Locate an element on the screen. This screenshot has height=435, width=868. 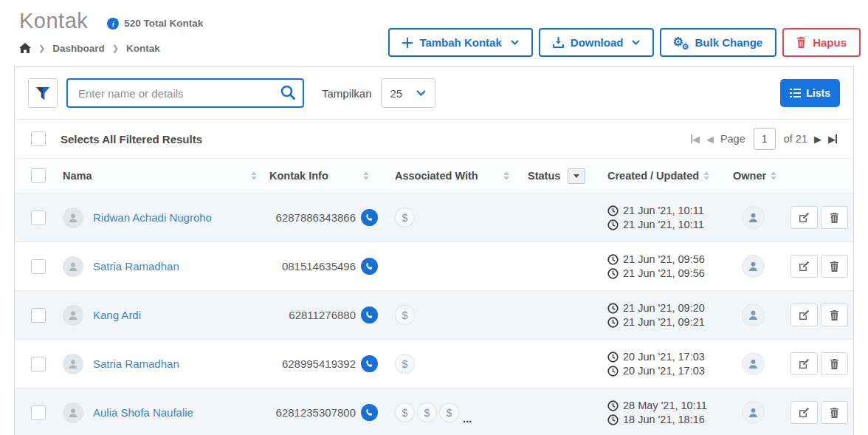
search-box is located at coordinates (185, 93).